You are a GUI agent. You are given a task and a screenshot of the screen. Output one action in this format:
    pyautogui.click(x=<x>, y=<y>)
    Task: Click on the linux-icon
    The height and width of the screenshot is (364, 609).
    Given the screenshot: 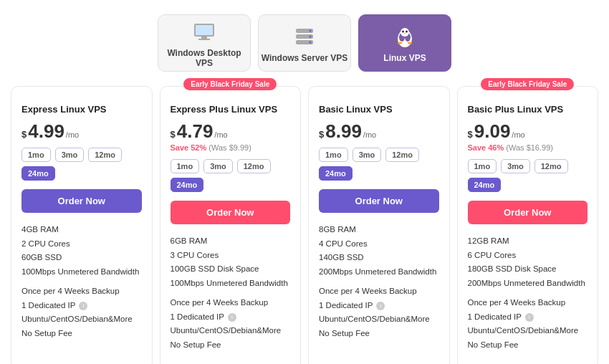 What is the action you would take?
    pyautogui.click(x=405, y=36)
    